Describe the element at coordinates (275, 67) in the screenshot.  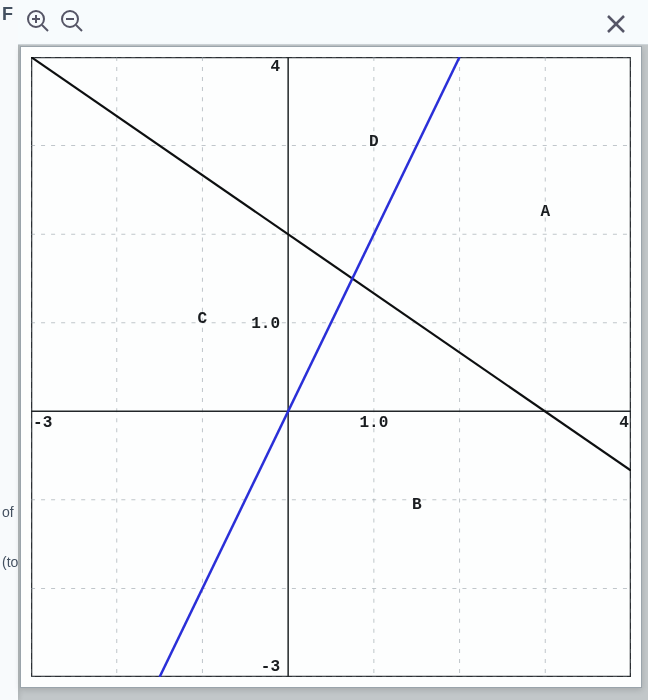
I see `y-tick-label: 4` at that location.